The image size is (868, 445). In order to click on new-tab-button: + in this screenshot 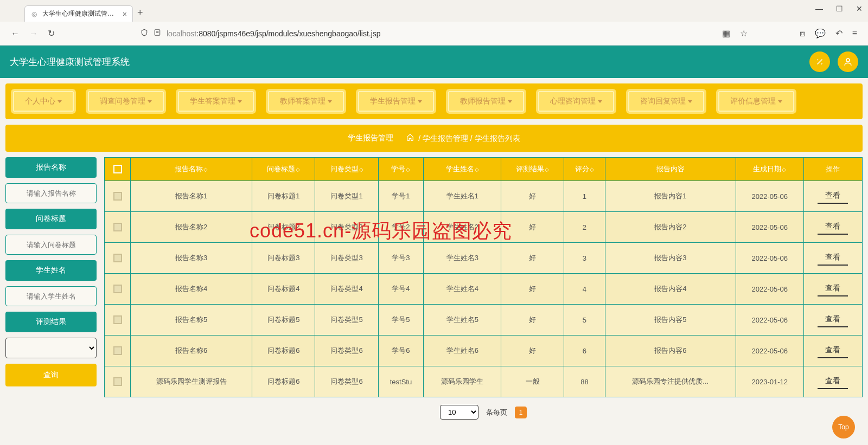, I will do `click(140, 13)`.